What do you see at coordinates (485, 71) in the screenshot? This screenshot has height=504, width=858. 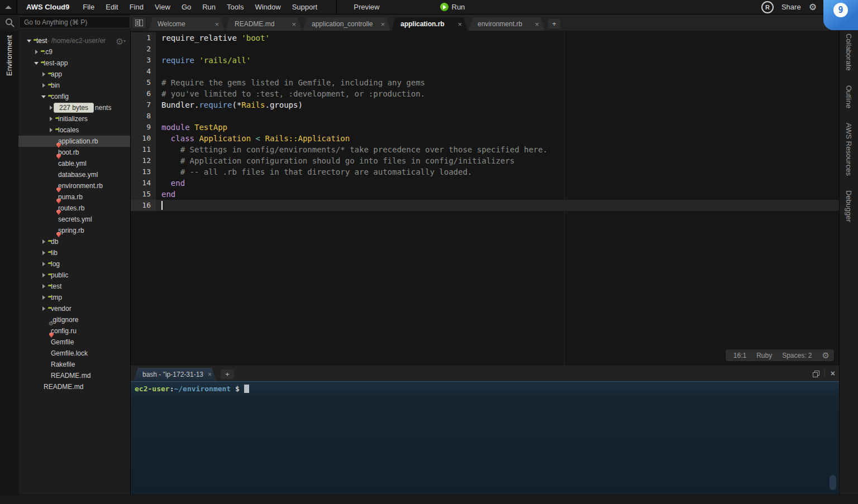 I see `code-line-4: 4` at bounding box center [485, 71].